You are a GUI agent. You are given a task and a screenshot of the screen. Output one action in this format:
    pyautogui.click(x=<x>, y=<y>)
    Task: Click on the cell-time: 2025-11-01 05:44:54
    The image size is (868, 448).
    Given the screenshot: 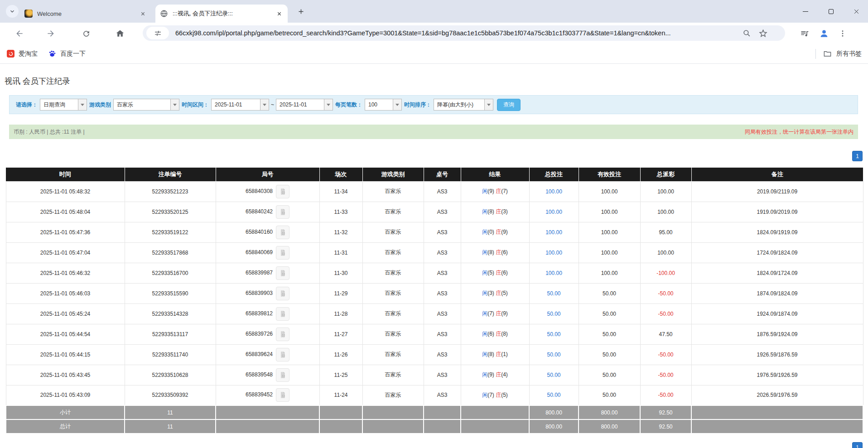 What is the action you would take?
    pyautogui.click(x=65, y=334)
    